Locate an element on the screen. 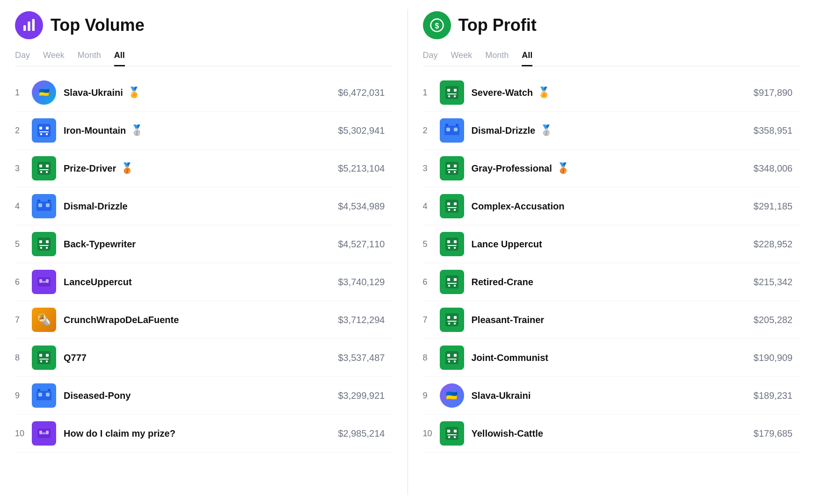  user-name: Dismal-Drizzle 🥈 is located at coordinates (613, 130).